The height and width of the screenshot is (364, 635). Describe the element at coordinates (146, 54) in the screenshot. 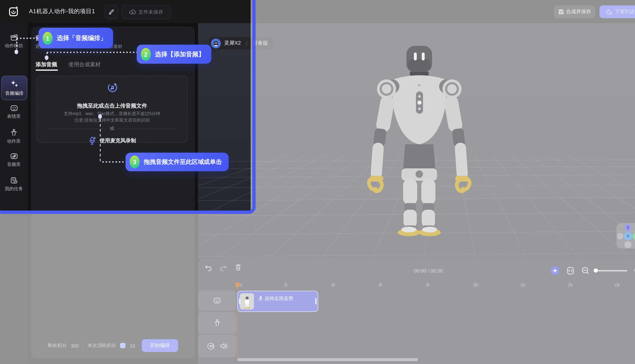

I see `step-2-badge: 2` at that location.